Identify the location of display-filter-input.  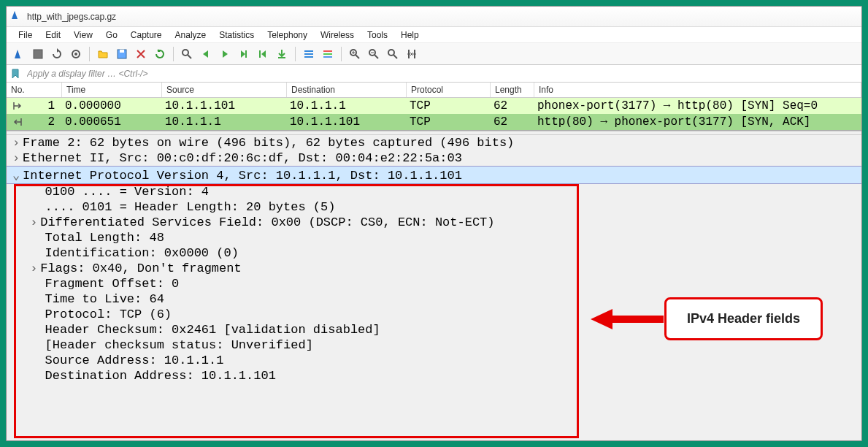
(441, 74).